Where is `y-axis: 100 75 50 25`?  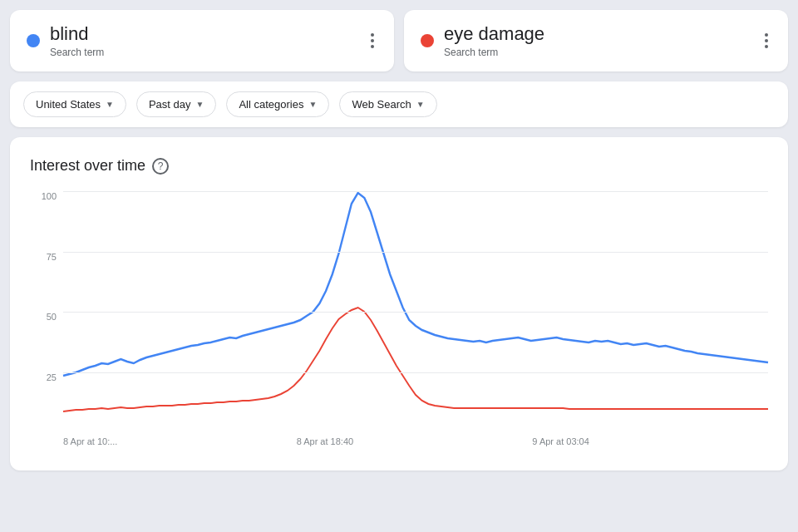 y-axis: 100 75 50 25 is located at coordinates (47, 312).